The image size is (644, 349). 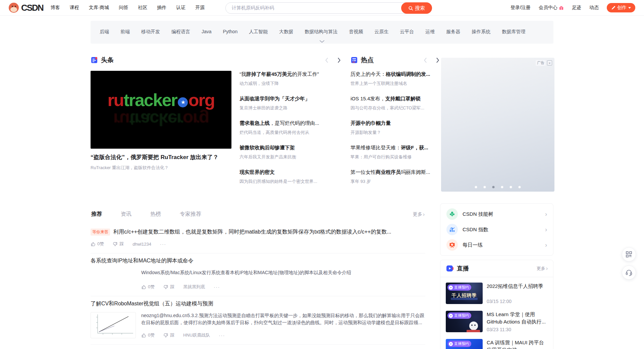 What do you see at coordinates (322, 42) in the screenshot?
I see `expand-categories-button` at bounding box center [322, 42].